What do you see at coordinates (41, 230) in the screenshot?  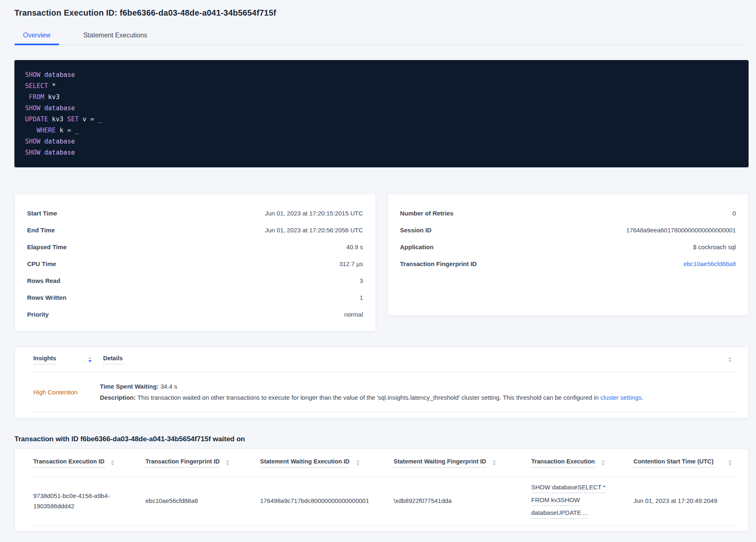 I see `end-time-label: End Time` at bounding box center [41, 230].